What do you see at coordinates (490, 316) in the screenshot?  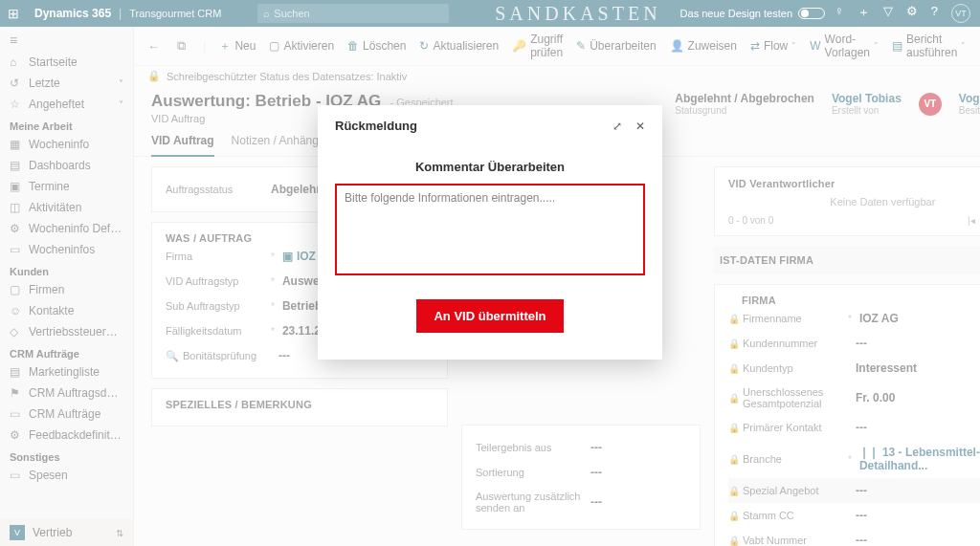 I see `submit-button: An VID übermitteln` at bounding box center [490, 316].